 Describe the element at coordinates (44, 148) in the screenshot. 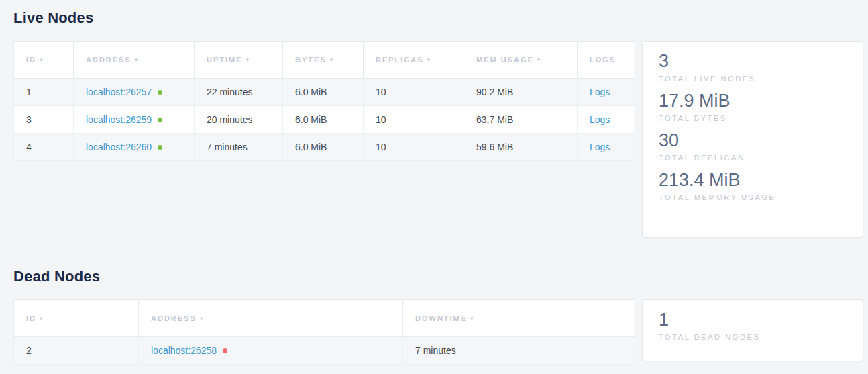

I see `cell-id: 4` at that location.